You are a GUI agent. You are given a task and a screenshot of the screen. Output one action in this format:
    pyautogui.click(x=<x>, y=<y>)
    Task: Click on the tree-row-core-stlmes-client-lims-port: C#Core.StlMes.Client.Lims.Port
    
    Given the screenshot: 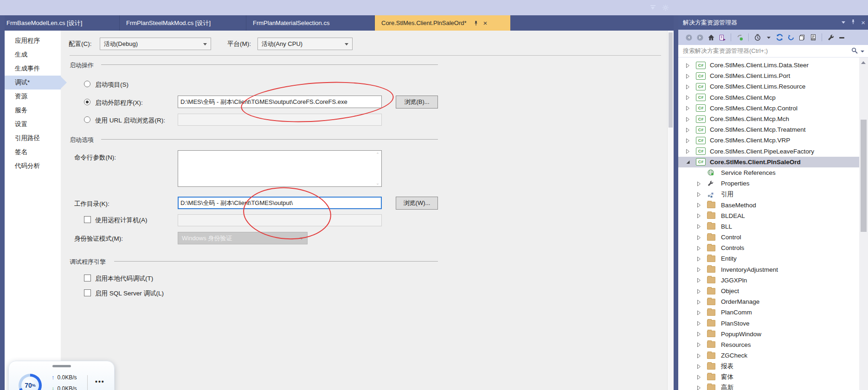 What is the action you would take?
    pyautogui.click(x=769, y=76)
    